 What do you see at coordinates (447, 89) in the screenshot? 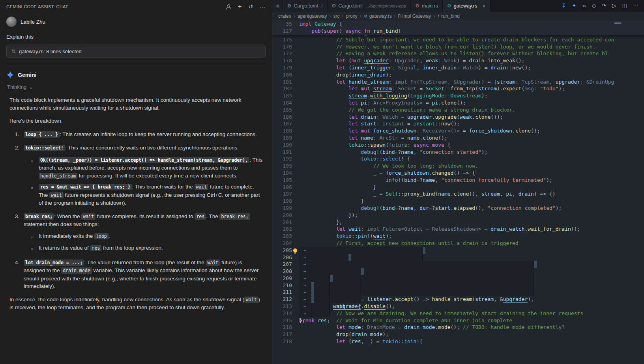
I see `code-line-182: 182 let mut stream: Socket = Socket::fro…` at bounding box center [447, 89].